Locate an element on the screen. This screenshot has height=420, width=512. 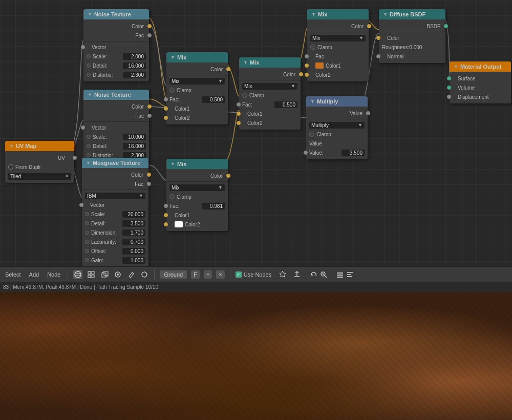
multiply-header: ▼ Multiply is located at coordinates (337, 101).